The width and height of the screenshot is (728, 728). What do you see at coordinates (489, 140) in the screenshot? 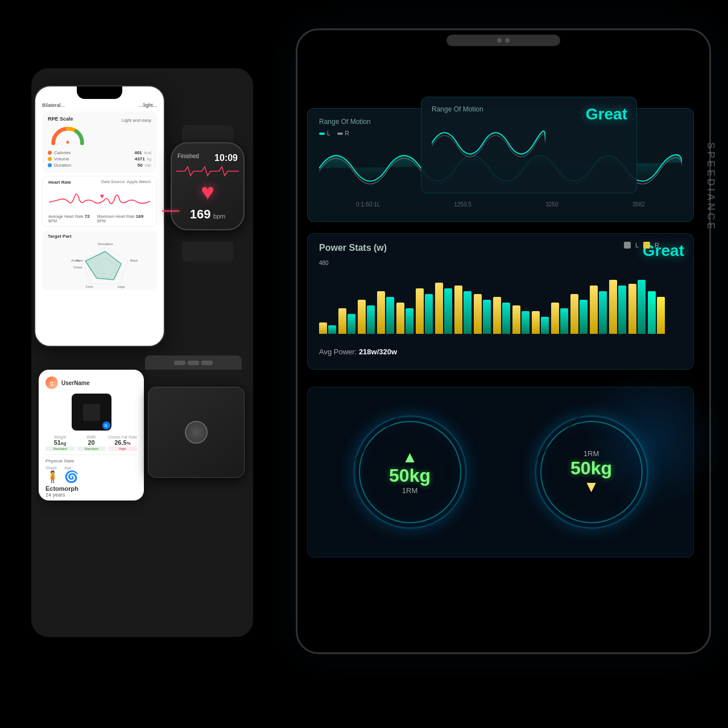
I see `rom-small-wave` at bounding box center [489, 140].